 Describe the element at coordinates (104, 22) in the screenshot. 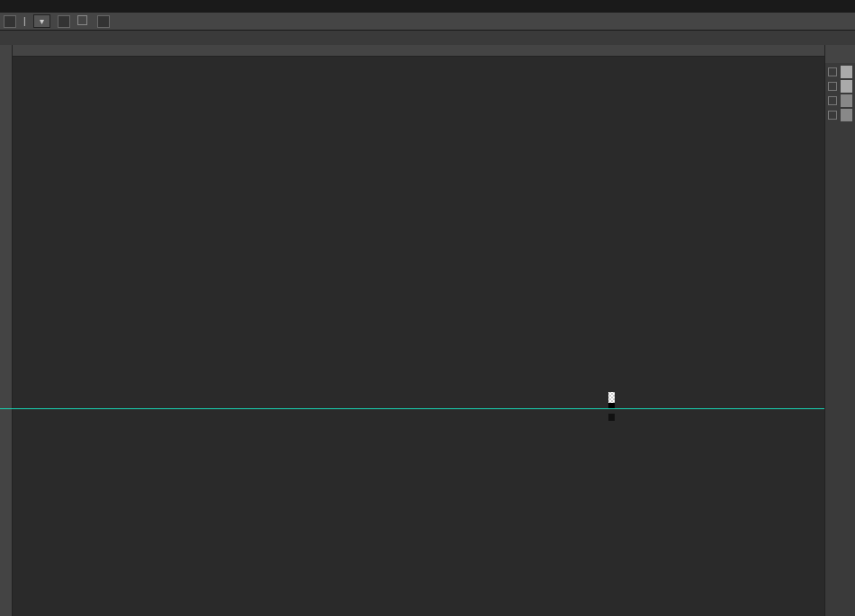

I see `options-icon` at that location.